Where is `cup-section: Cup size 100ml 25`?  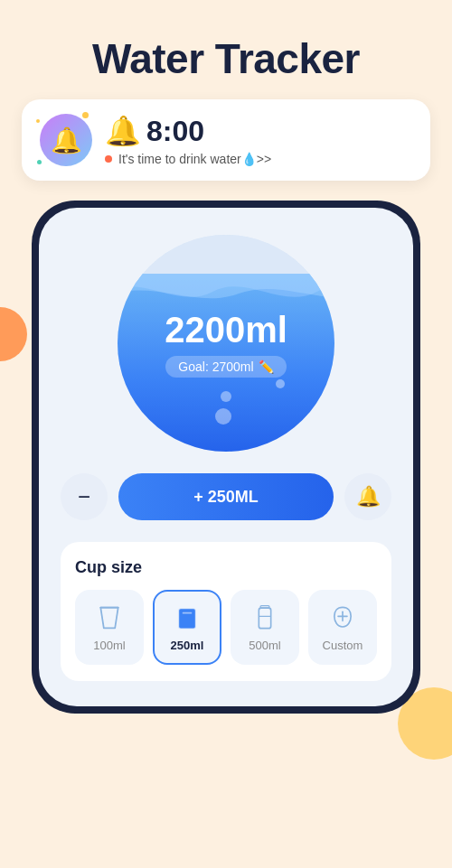
cup-section: Cup size 100ml 25 is located at coordinates (226, 611).